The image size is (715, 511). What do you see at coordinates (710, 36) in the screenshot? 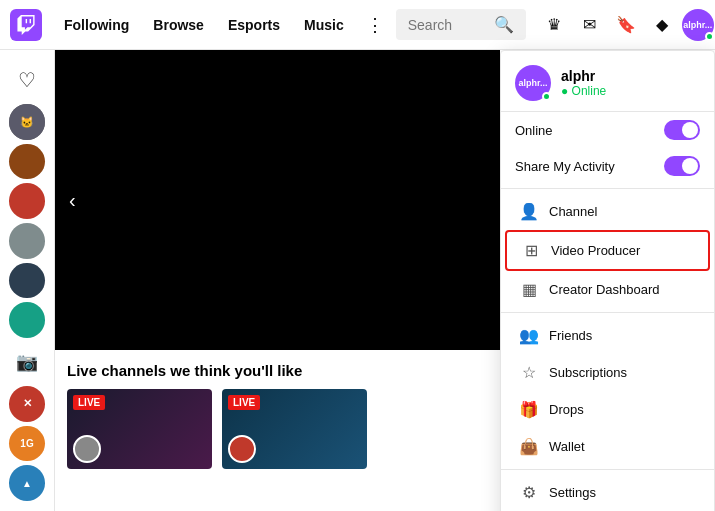
I see `online-indicator` at bounding box center [710, 36].